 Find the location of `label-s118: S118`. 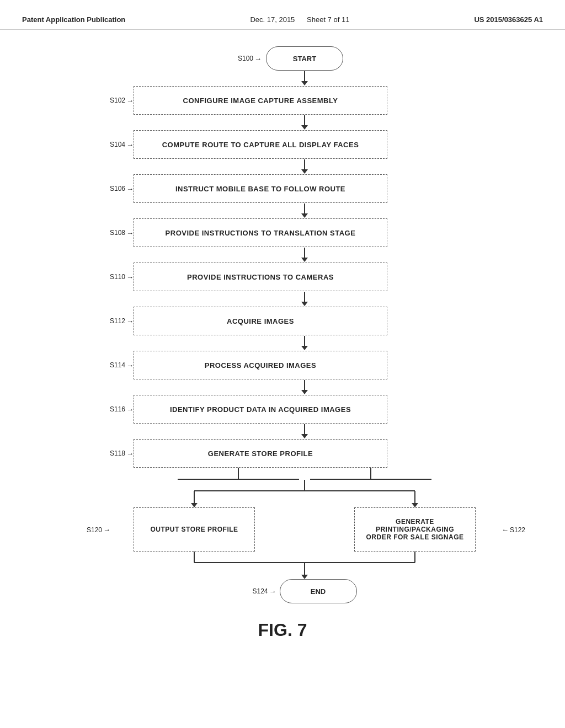

label-s118: S118 is located at coordinates (118, 453).